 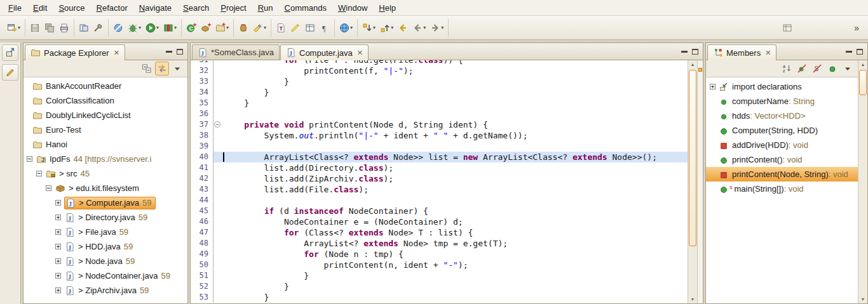 What do you see at coordinates (455, 179) in the screenshot?
I see `code-text: list.add(ZipArchiv.class);` at bounding box center [455, 179].